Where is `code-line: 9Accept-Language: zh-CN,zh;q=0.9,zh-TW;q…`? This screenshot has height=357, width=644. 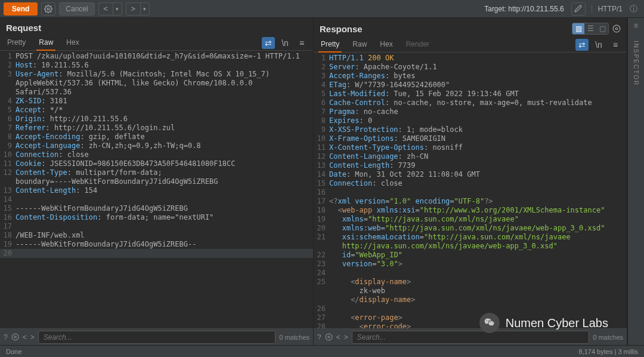 code-line: 9Accept-Language: zh-CN,zh;q=0.9,zh-TW;q… is located at coordinates (156, 146).